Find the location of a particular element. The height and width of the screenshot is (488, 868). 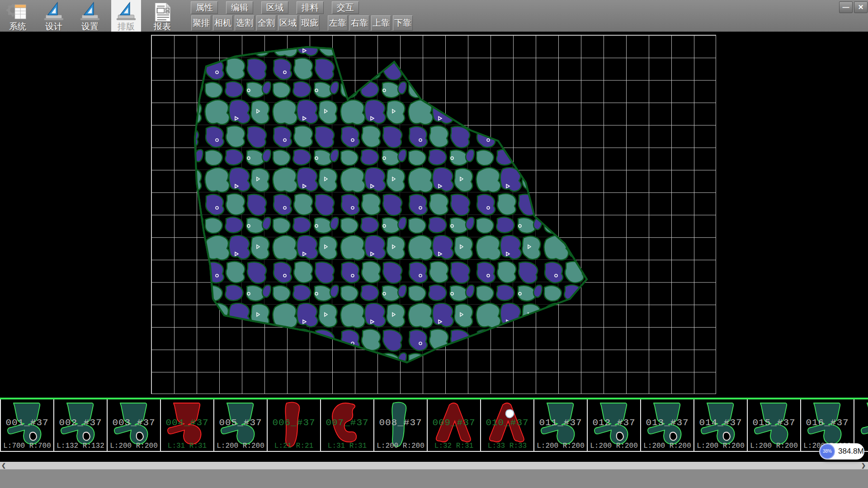

app-button-3: 设置 is located at coordinates (90, 16).